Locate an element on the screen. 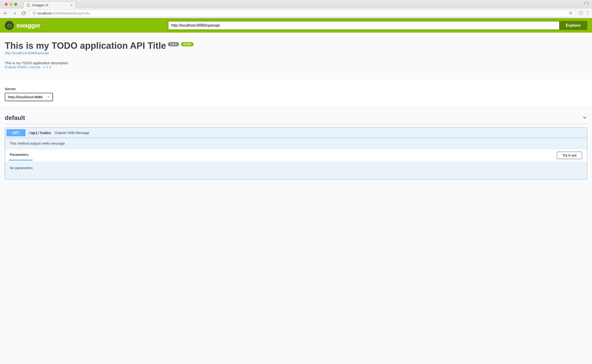  api-description: This is my TODO application description is located at coordinates (296, 63).